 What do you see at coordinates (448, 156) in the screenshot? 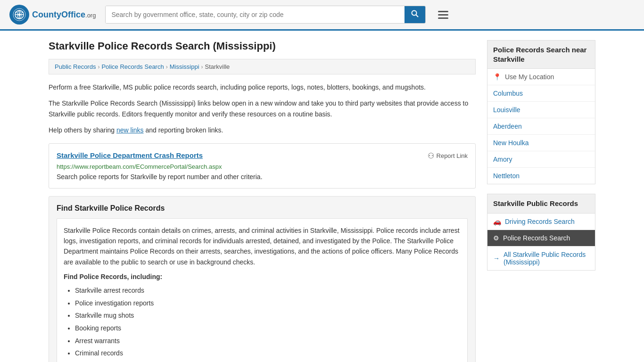
I see `report-link-button: ⚇ Report Link` at bounding box center [448, 156].